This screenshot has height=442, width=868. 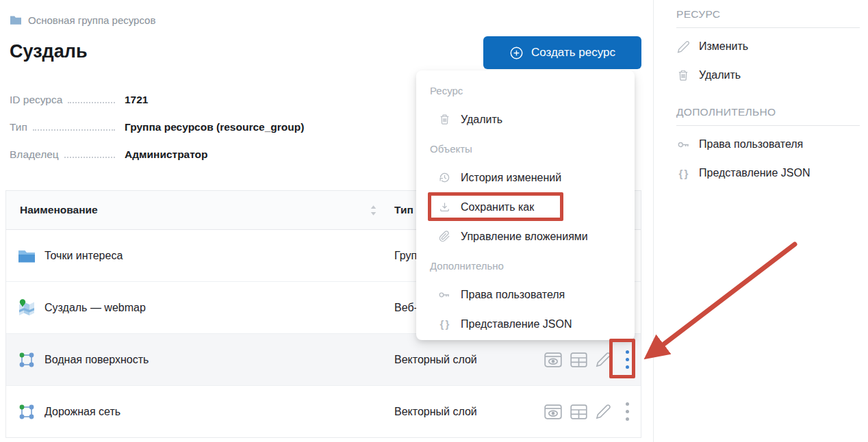 What do you see at coordinates (404, 210) in the screenshot?
I see `column-header-type: Тип` at bounding box center [404, 210].